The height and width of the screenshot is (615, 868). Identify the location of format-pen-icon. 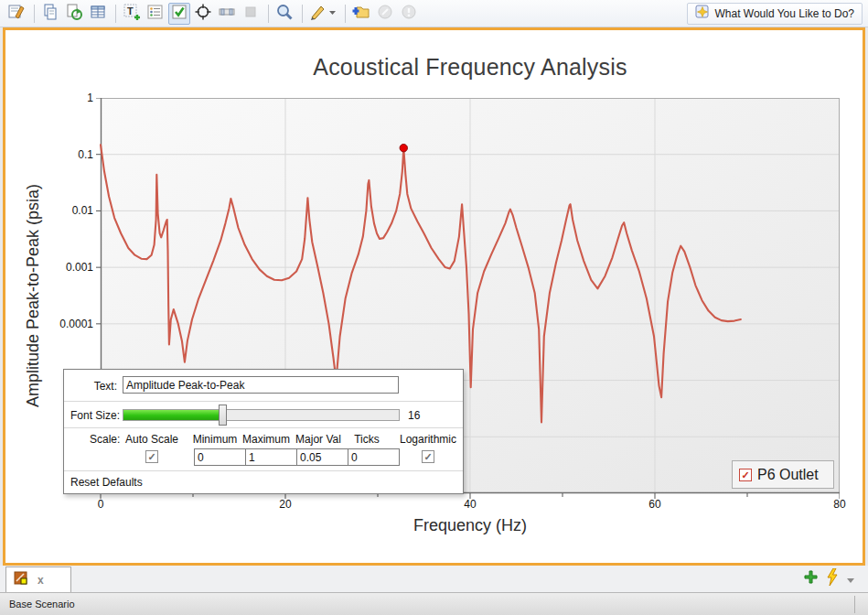
(323, 14).